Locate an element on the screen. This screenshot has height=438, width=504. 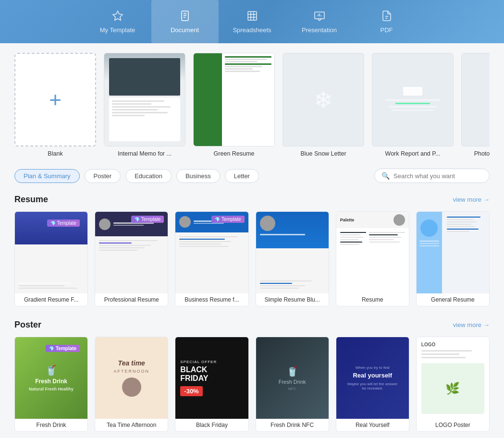
general-resume-thumb is located at coordinates (453, 253).